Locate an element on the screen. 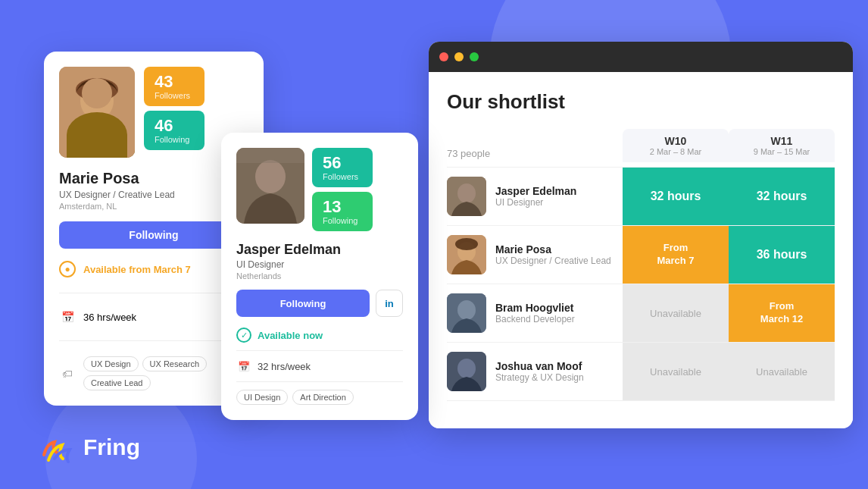  jasper-name: Jasper Edelman is located at coordinates (320, 250).